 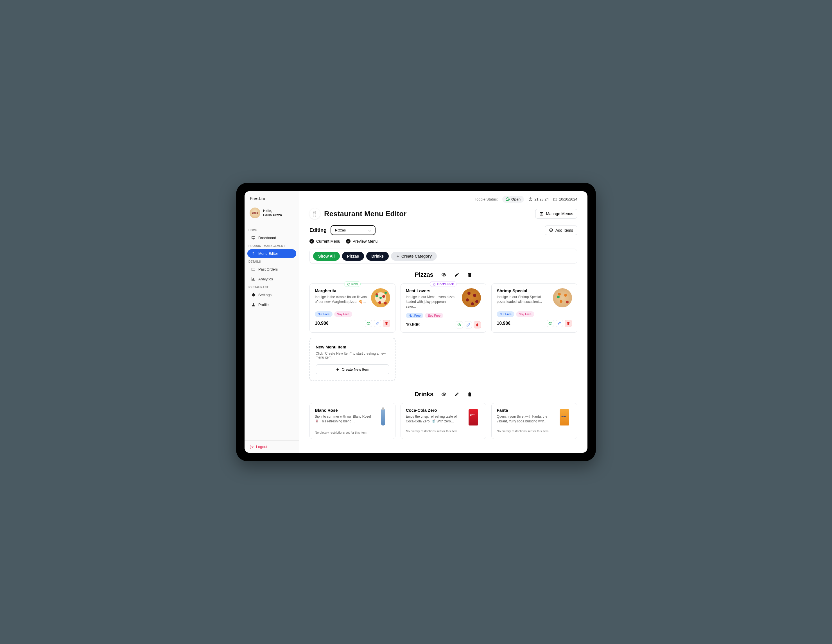 What do you see at coordinates (267, 238) in the screenshot?
I see `sidebar-item-label: Dashboard` at bounding box center [267, 238].